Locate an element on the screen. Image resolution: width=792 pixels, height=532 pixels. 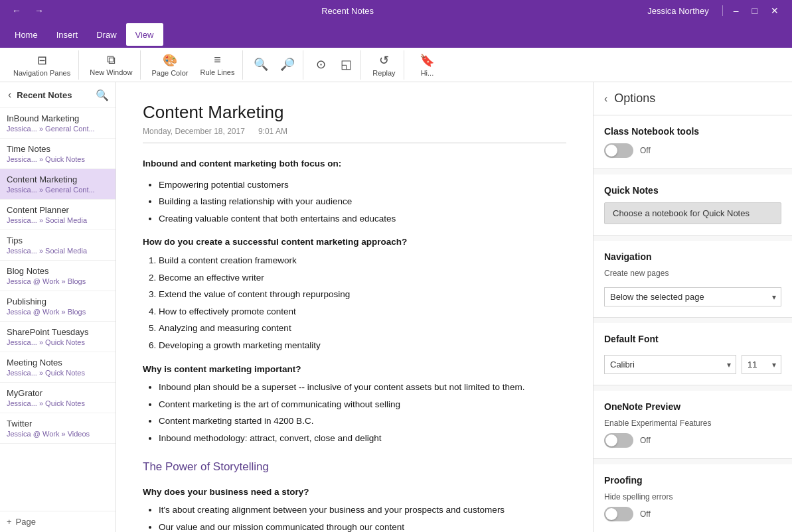
new-window-icon: ⧉ is located at coordinates (112, 60).